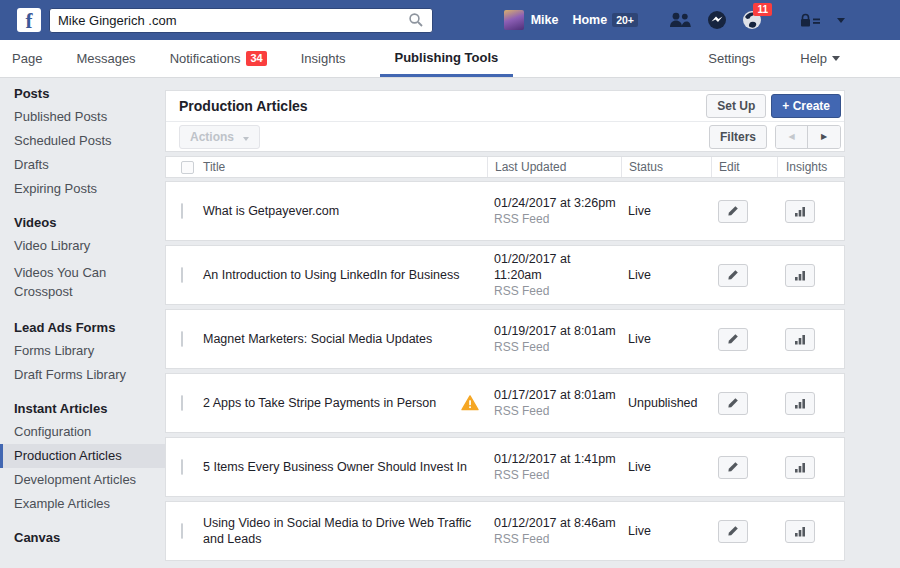 The image size is (900, 568). Describe the element at coordinates (27, 58) in the screenshot. I see `tab-page: Page` at that location.